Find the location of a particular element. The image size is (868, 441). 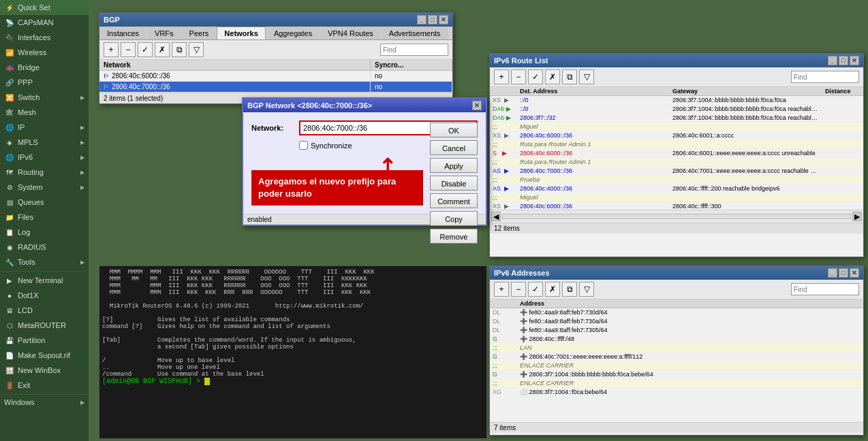

ipv6-scrollbar is located at coordinates (677, 216).